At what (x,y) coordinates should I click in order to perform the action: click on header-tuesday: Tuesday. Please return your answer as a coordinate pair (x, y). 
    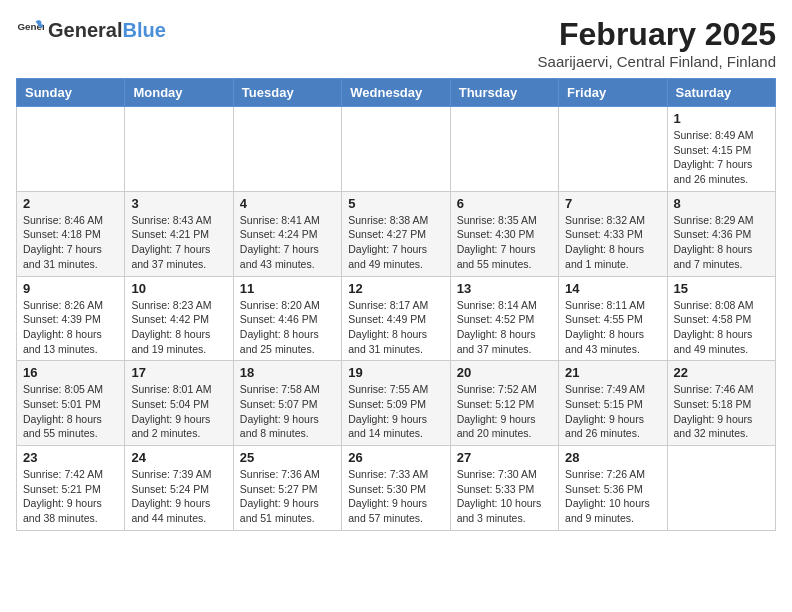
    Looking at the image, I should click on (287, 93).